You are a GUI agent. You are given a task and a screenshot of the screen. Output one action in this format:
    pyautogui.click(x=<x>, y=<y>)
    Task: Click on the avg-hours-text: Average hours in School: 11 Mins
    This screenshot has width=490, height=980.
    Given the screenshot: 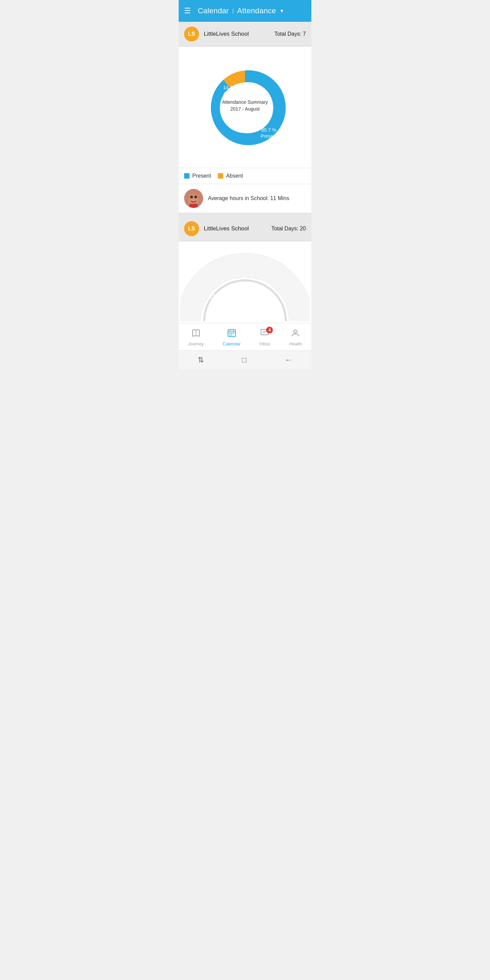 What is the action you would take?
    pyautogui.click(x=249, y=199)
    